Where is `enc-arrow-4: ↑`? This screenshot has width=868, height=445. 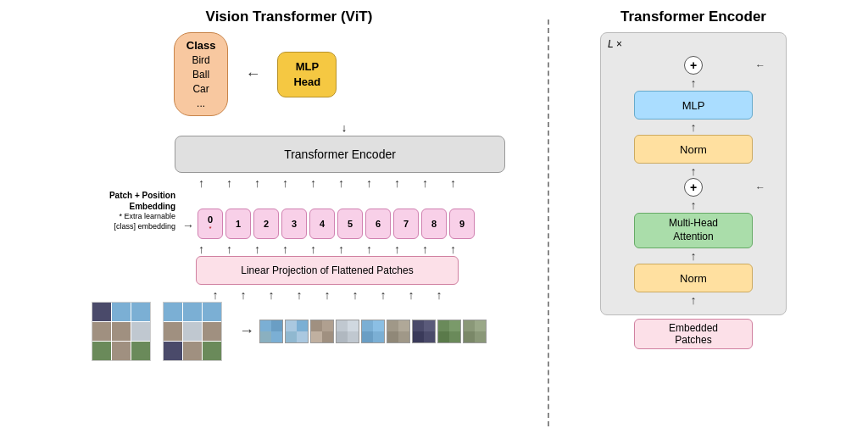
enc-arrow-4: ↑ is located at coordinates (693, 205).